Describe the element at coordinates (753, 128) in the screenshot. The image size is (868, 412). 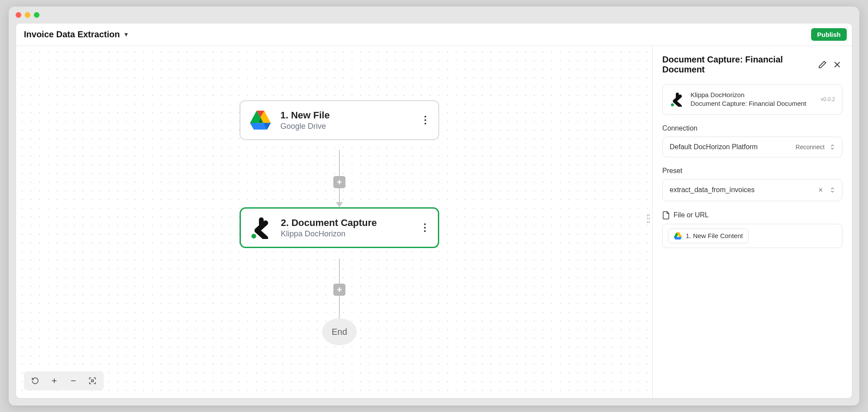
I see `connection-label: Connection` at that location.